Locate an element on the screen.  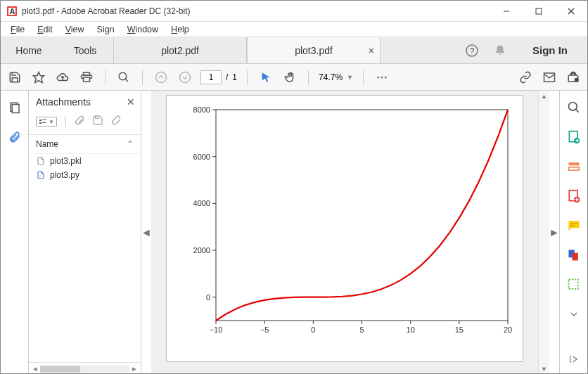
organize-icon is located at coordinates (574, 285).